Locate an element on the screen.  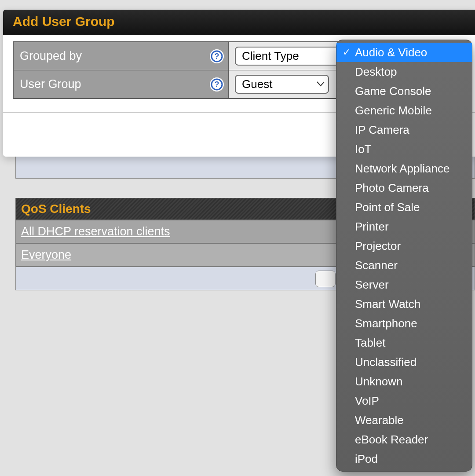
dropdown-item-label: VoIP is located at coordinates (367, 401).